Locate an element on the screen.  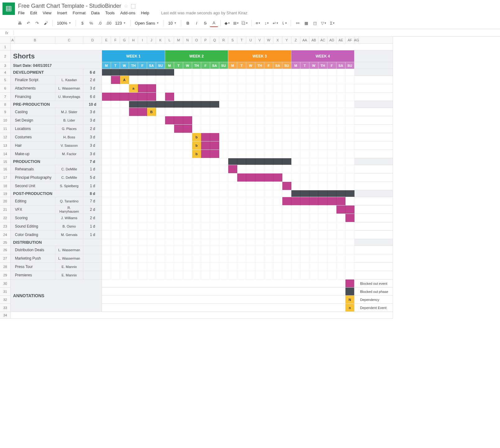
row-header: 7 is located at coordinates (5, 97).